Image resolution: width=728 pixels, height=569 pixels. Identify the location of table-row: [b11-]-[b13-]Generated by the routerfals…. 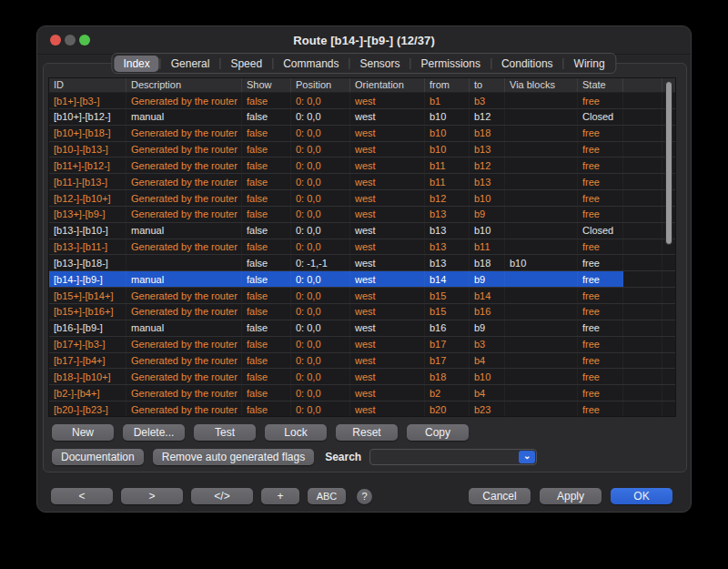
(362, 182).